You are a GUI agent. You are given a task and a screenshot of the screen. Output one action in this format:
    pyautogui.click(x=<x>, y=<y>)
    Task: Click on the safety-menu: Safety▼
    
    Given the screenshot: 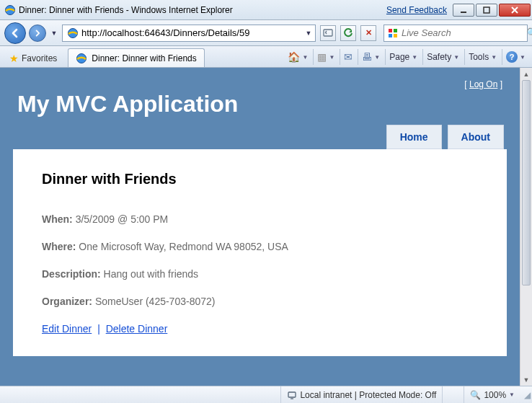 What is the action you would take?
    pyautogui.click(x=443, y=57)
    